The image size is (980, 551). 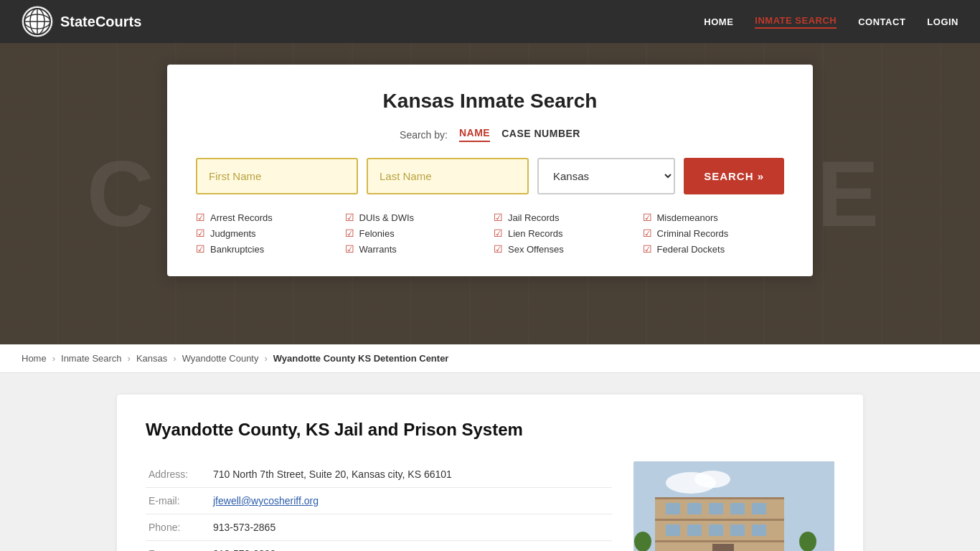 I want to click on breadcrumb-kansas: Kansas, so click(x=152, y=359).